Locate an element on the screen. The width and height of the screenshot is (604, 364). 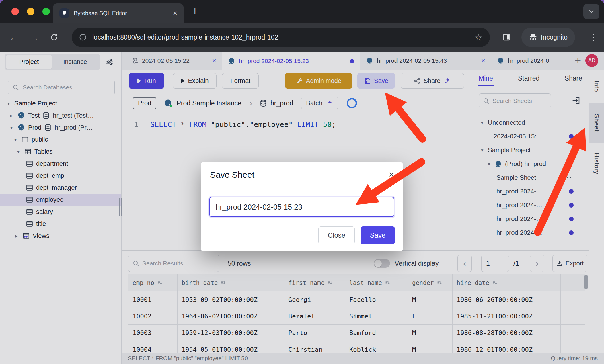
sheet-item-hr-3: hr_prod 2024-… is located at coordinates (531, 219).